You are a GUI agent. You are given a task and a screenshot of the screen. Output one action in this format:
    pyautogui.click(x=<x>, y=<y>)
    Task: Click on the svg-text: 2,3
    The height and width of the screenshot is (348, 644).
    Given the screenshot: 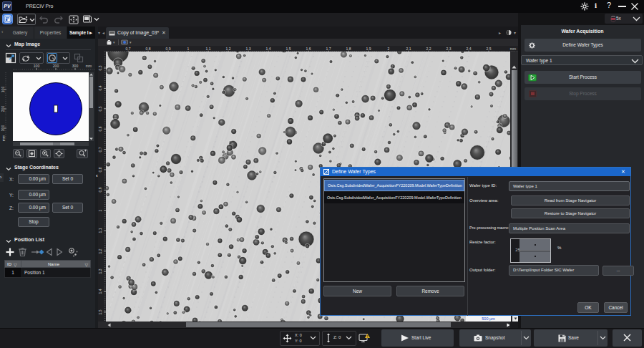 What is the action you would take?
    pyautogui.click(x=449, y=49)
    